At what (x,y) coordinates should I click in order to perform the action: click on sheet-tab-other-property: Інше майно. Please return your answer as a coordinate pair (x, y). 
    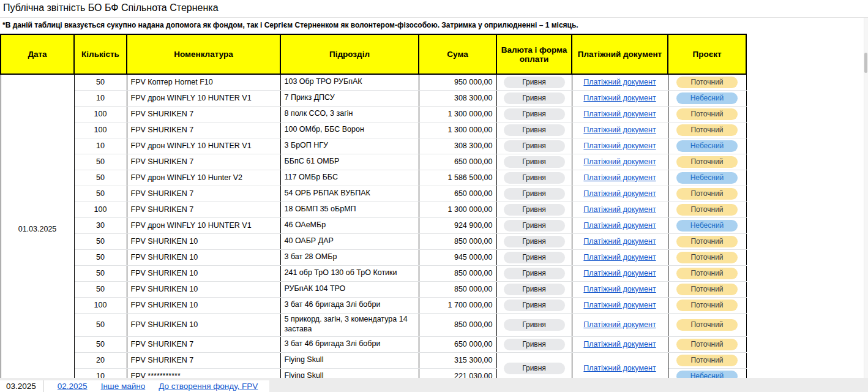
    Looking at the image, I should click on (124, 386).